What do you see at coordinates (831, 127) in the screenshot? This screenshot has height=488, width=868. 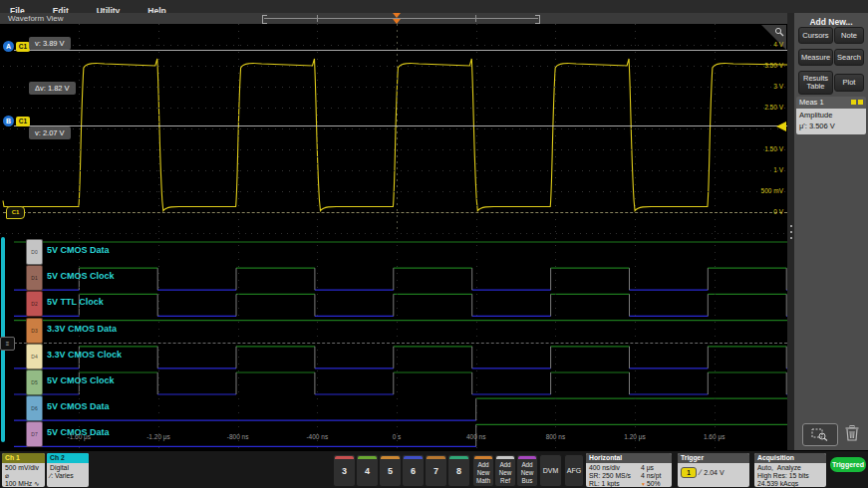 I see `measurement-value: μ': 3.506 V` at bounding box center [831, 127].